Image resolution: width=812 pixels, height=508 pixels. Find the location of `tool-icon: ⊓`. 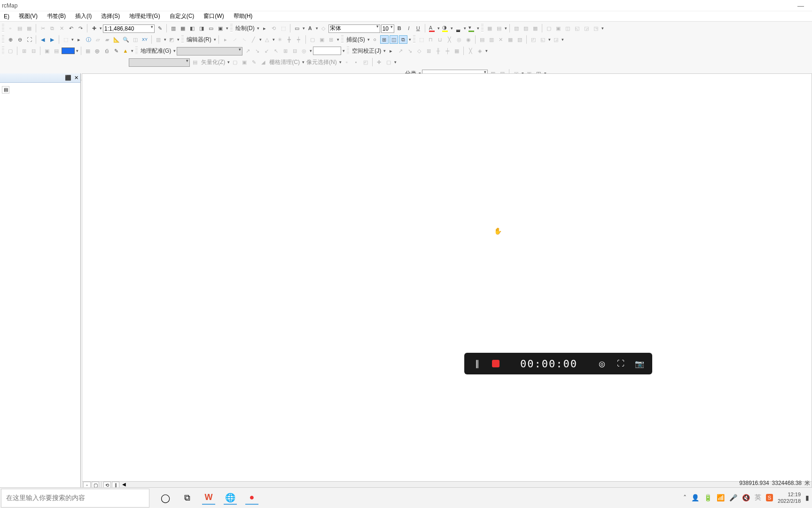

tool-icon: ⊓ is located at coordinates (431, 40).